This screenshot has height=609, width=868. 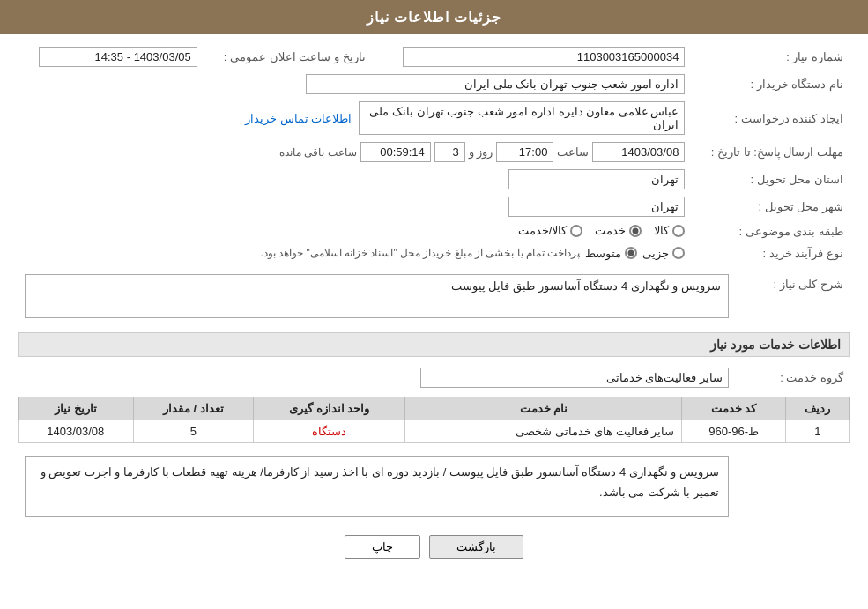 I want to click on remaining-time: 00:59:14, so click(x=396, y=152).